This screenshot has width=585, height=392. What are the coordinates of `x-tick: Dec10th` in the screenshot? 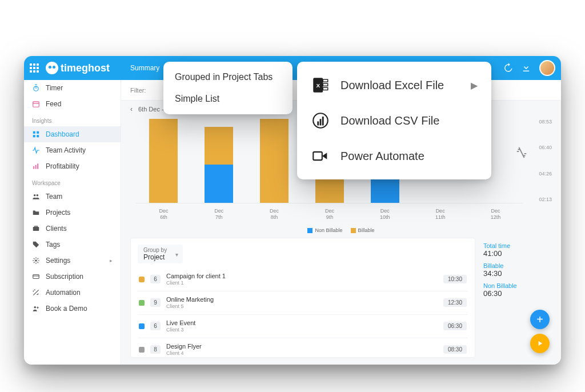 It's located at (385, 214).